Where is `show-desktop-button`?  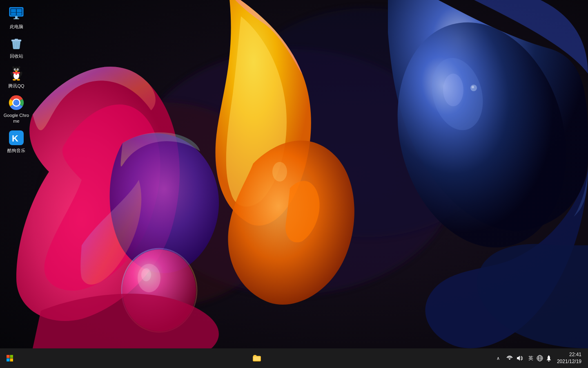
show-desktop-button is located at coordinates (586, 358).